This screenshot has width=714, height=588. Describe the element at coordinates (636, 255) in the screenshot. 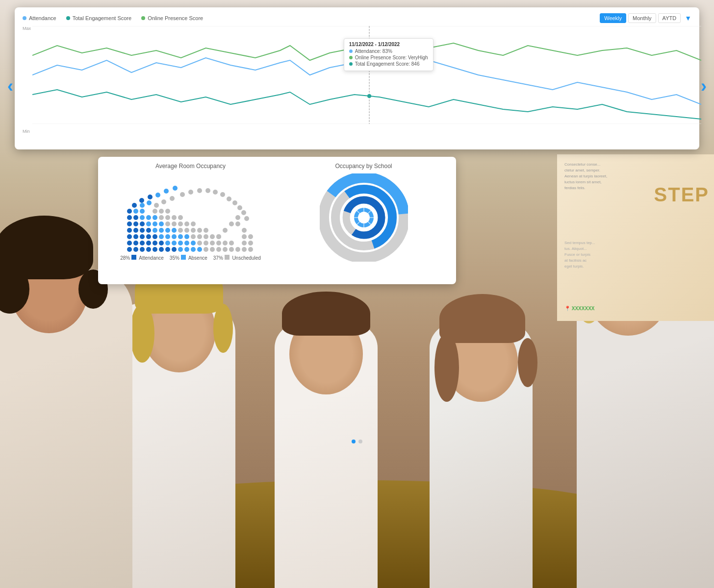

I see `right-text-secondary: Sed tempus tep... tus. Aliquot... Fusce …` at that location.